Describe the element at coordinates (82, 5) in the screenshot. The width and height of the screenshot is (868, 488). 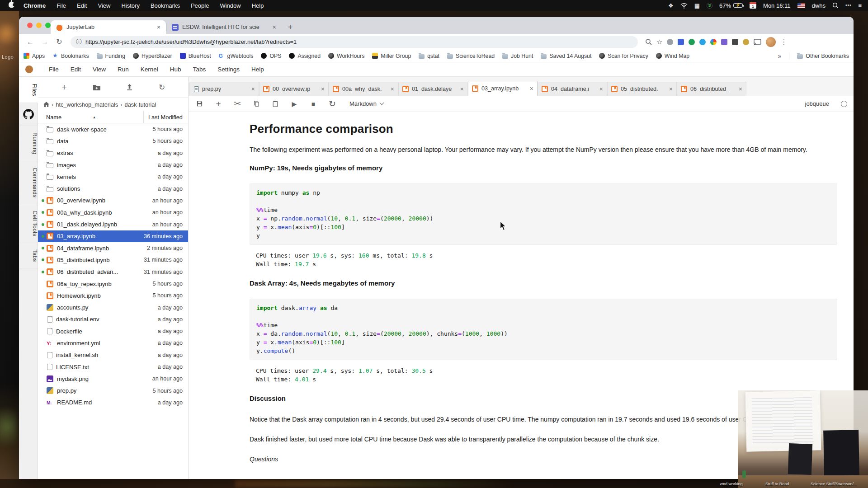
I see `menubar-item: Edit` at that location.